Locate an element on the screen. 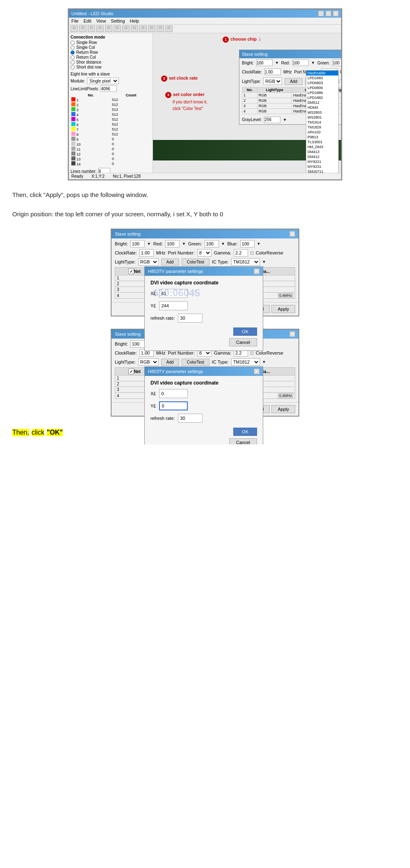 Image resolution: width=410 pixels, height=868 pixels. ic-item-dm413: DM413 is located at coordinates (322, 152).